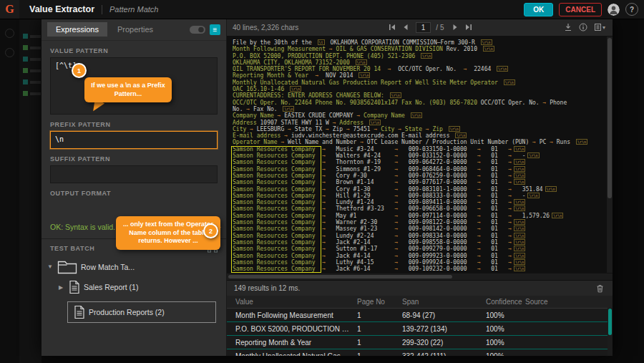 This screenshot has height=363, width=644. What do you see at coordinates (419, 56) in the screenshot?
I see `document-line: P.O. BOX 52000, PRODUCTION DEPT. PHONE (…` at bounding box center [419, 56].